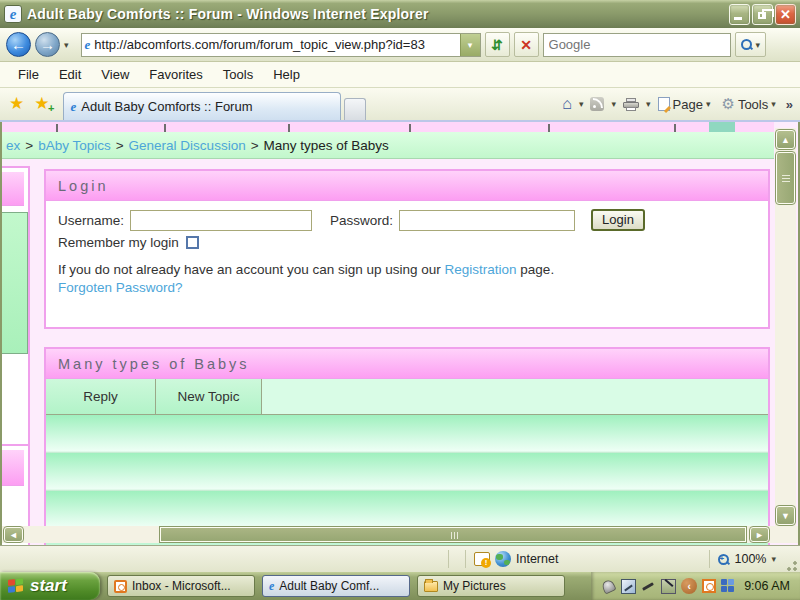 The height and width of the screenshot is (600, 800). I want to click on forward-button: →, so click(48, 44).